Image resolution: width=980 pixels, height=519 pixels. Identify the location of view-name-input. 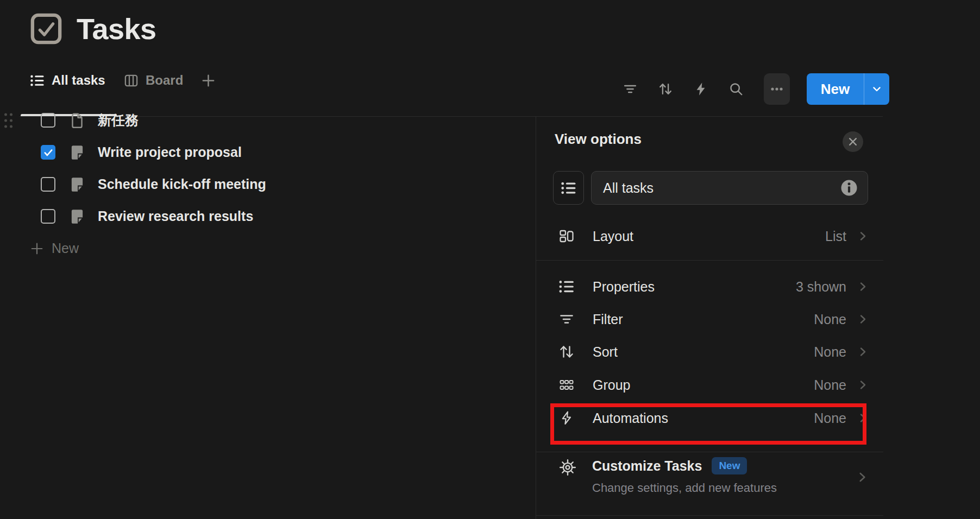
(730, 188).